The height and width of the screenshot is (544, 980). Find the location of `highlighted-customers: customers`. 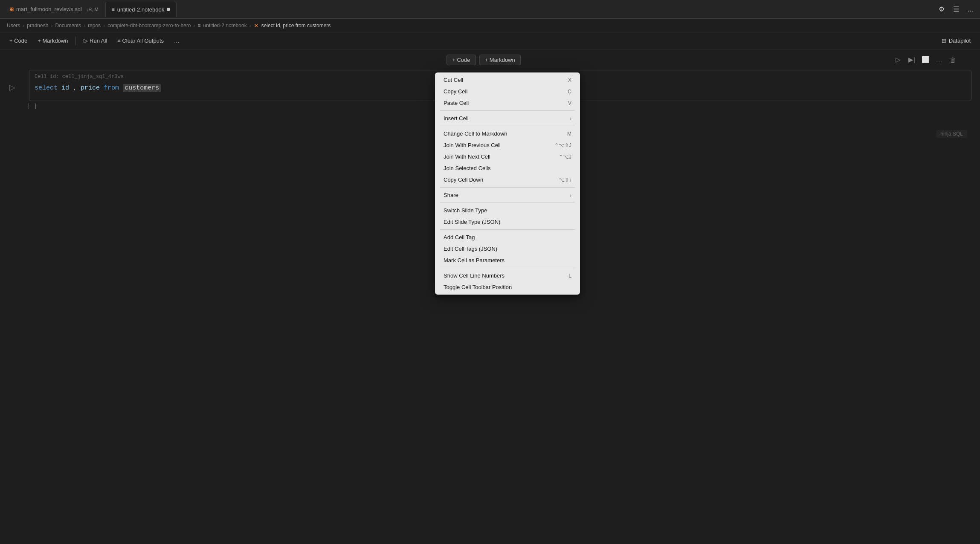

highlighted-customers: customers is located at coordinates (142, 88).